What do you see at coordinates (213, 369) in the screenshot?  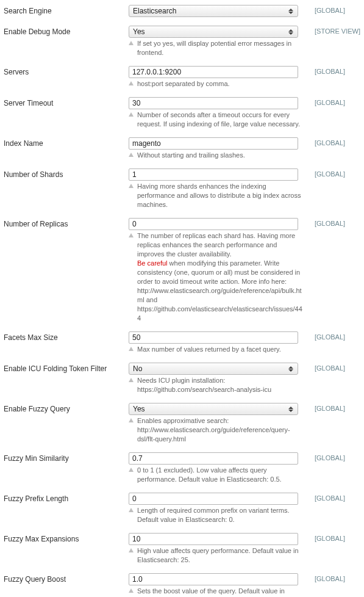 I see `icu-select: No` at bounding box center [213, 369].